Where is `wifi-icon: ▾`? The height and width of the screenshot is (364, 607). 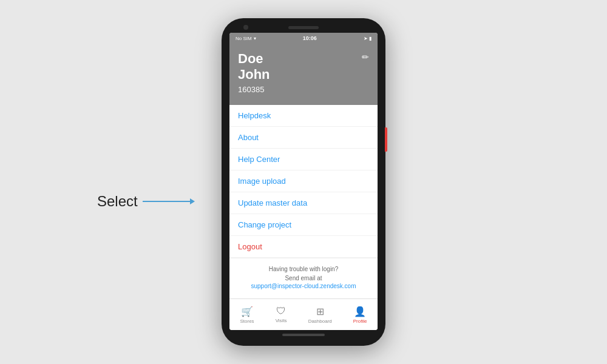 wifi-icon: ▾ is located at coordinates (255, 39).